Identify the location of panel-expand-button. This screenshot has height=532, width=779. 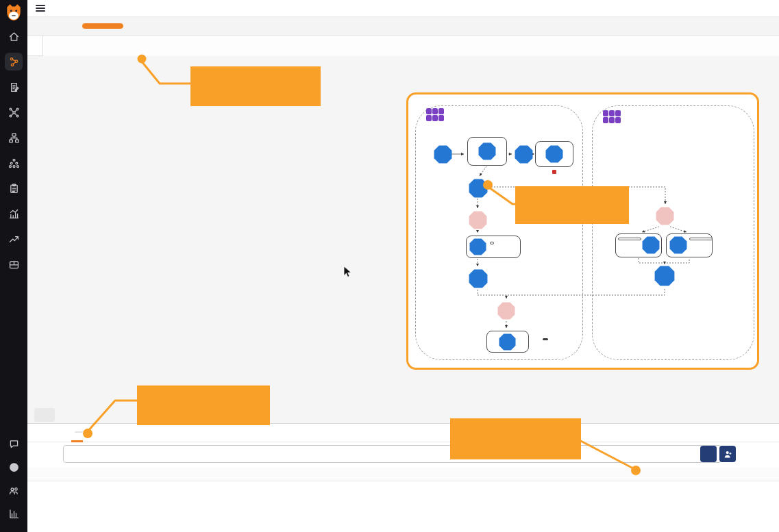
(36, 46).